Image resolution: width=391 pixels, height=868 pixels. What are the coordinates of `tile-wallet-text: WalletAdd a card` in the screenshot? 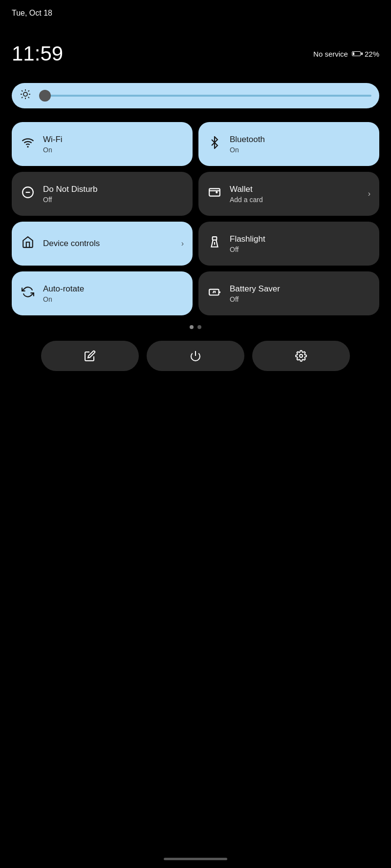 It's located at (295, 194).